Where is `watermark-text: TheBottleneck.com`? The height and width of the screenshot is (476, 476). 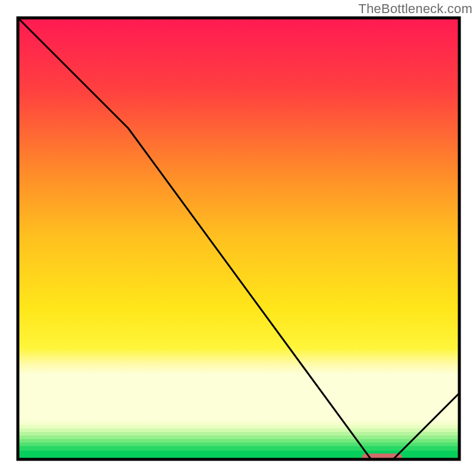 watermark-text: TheBottleneck.com is located at coordinates (415, 9).